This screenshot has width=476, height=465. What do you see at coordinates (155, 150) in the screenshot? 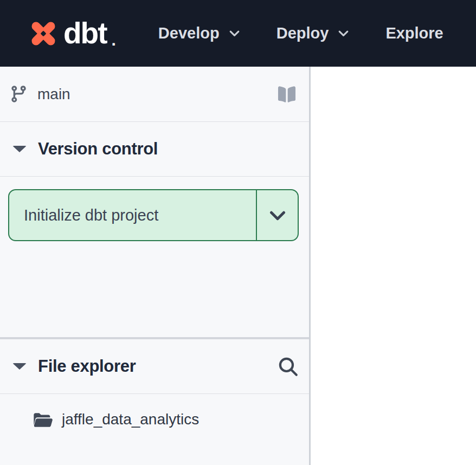
I see `version-control-section-header: Version control` at bounding box center [155, 150].